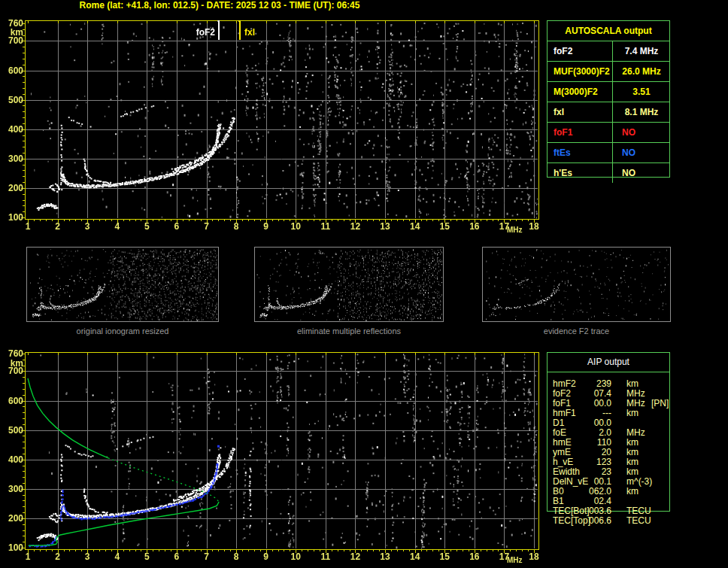 Image resolution: width=728 pixels, height=568 pixels. I want to click on bottom-x-tick-13: 13, so click(385, 557).